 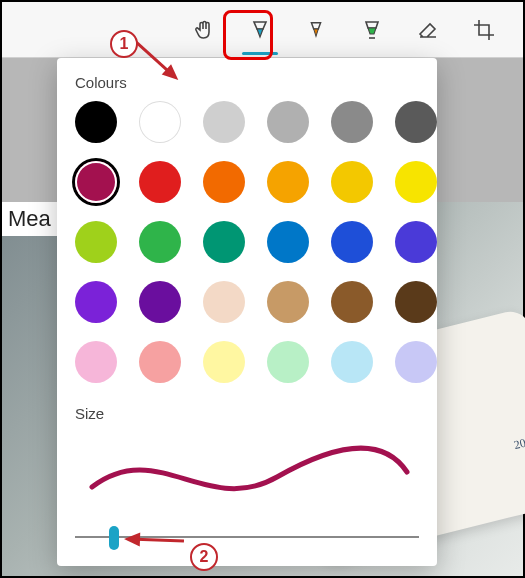 What do you see at coordinates (114, 538) in the screenshot?
I see `slider-thumb` at bounding box center [114, 538].